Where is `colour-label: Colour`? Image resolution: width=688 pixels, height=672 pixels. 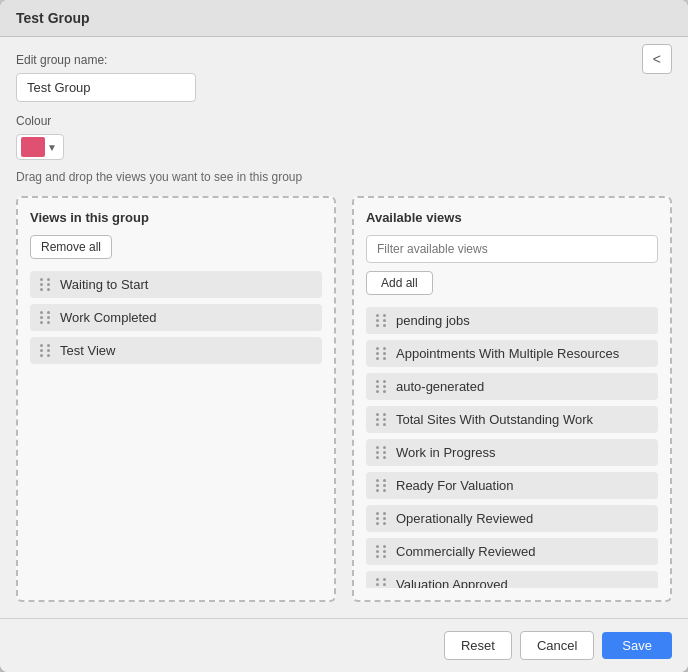
colour-label: Colour is located at coordinates (344, 121).